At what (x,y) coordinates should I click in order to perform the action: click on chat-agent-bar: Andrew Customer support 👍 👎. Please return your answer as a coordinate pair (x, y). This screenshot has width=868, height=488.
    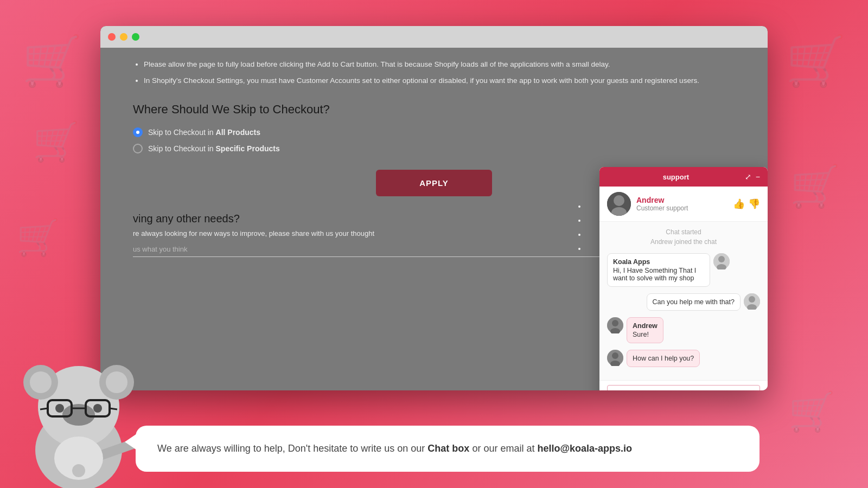
    Looking at the image, I should click on (684, 204).